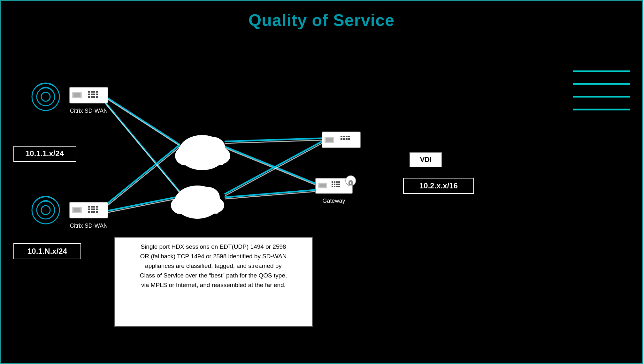 This screenshot has width=643, height=364. Describe the element at coordinates (213, 285) in the screenshot. I see `desc-line5: via MPLS or Internet, and reassembled at…` at that location.